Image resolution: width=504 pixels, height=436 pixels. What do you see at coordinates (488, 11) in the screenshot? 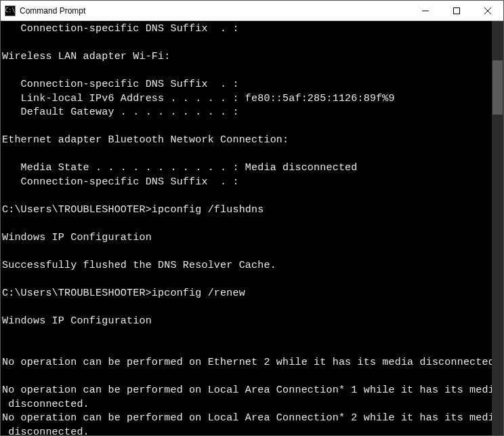
I see `close-button` at bounding box center [488, 11].